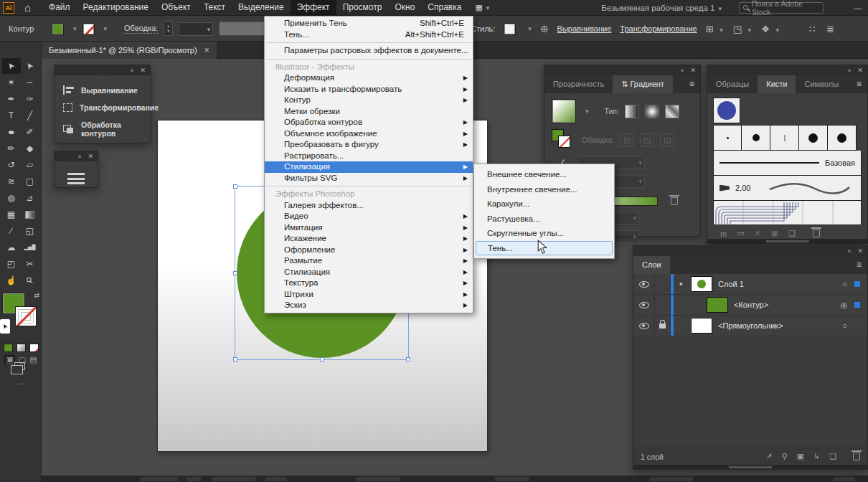 The image size is (868, 482). I want to click on perspective-grid-tool: ⊿, so click(30, 198).